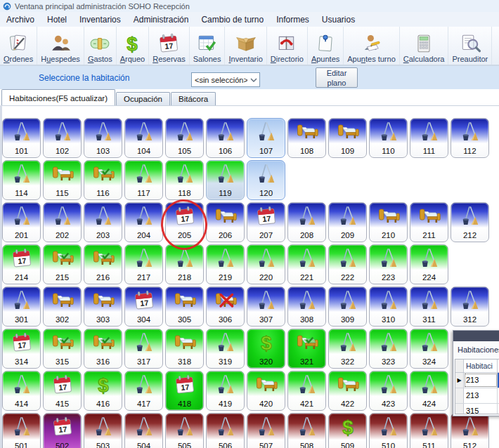 This screenshot has height=448, width=499. Describe the element at coordinates (477, 396) in the screenshot. I see `popup-row: 2137/0` at that location.